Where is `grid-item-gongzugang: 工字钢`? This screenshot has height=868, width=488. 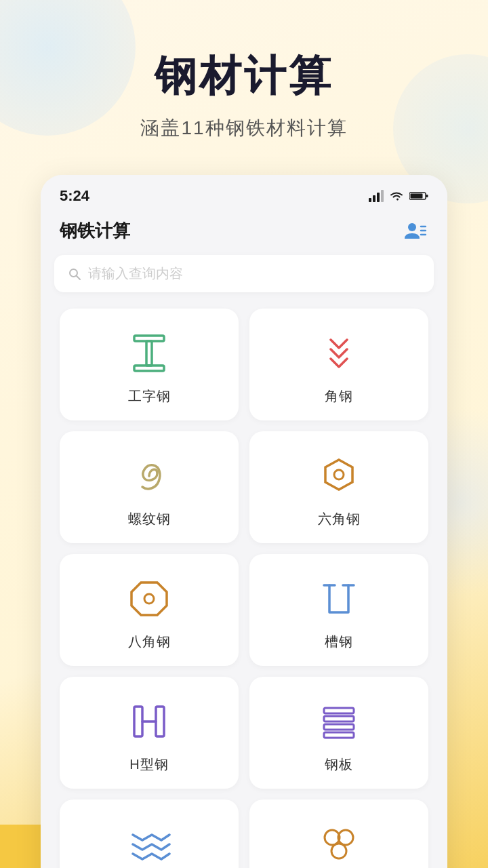 grid-item-gongzugang: 工字钢 is located at coordinates (149, 365).